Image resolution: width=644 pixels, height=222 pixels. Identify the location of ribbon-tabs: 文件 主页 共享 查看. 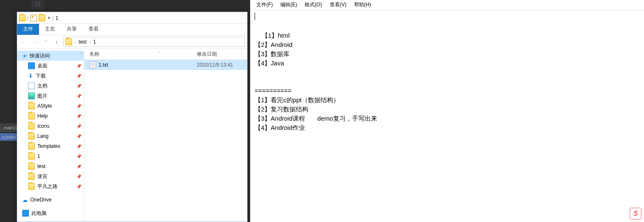
(132, 29).